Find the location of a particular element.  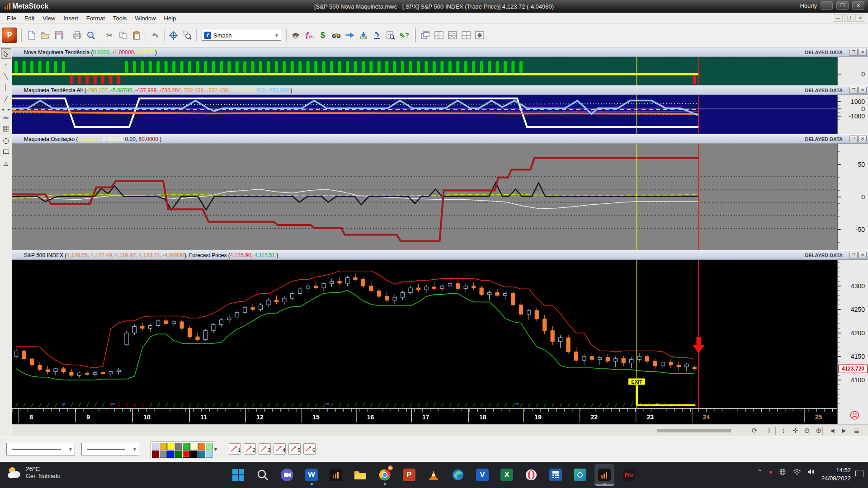

menu-file: File is located at coordinates (12, 18).